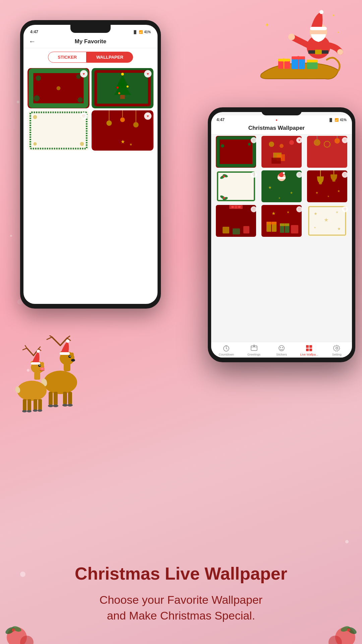 The height and width of the screenshot is (644, 362). I want to click on front-wp-8: ★ ★ ♡, so click(282, 221).